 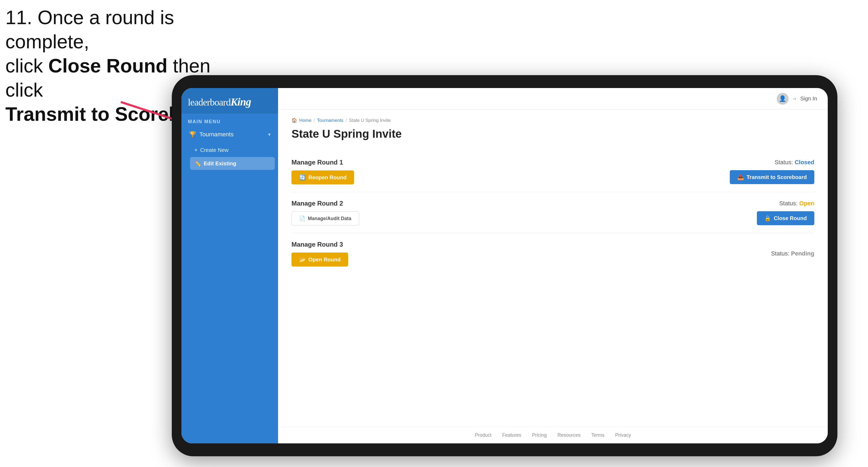 What do you see at coordinates (196, 150) in the screenshot?
I see `plus-icon: +` at bounding box center [196, 150].